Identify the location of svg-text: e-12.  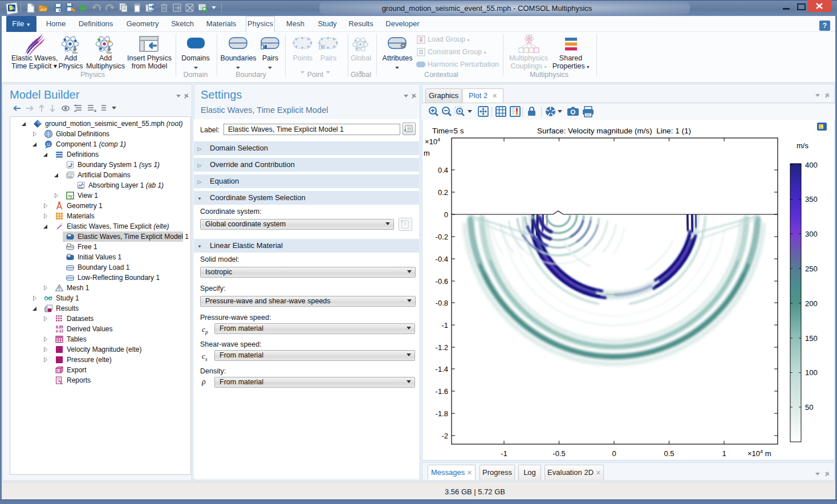
(59, 331).